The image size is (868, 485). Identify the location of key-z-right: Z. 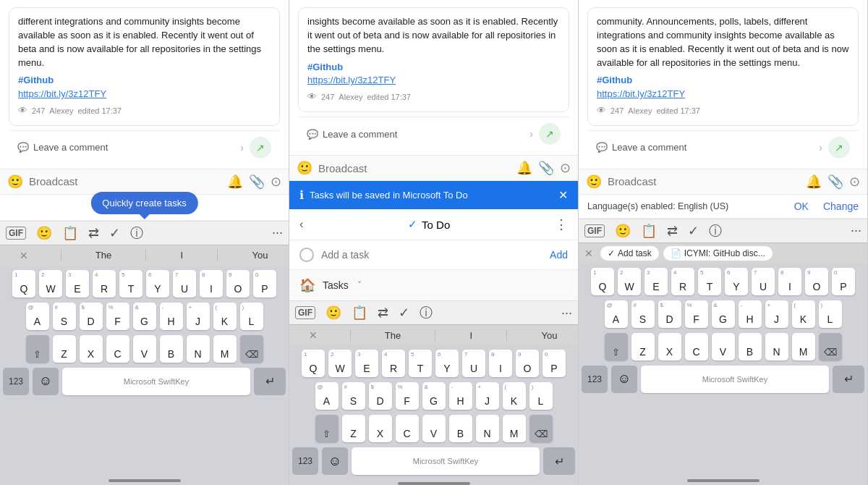
(643, 347).